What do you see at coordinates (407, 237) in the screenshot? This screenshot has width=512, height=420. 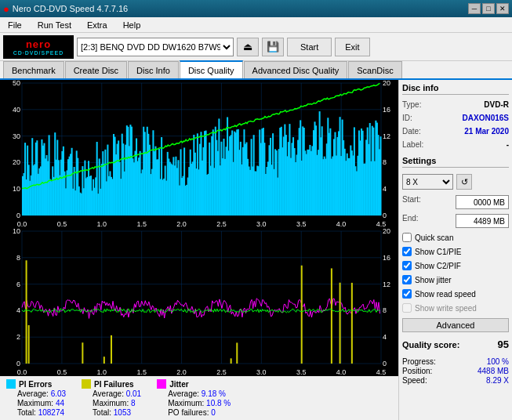 I see `quick-scan-checkbox` at bounding box center [407, 237].